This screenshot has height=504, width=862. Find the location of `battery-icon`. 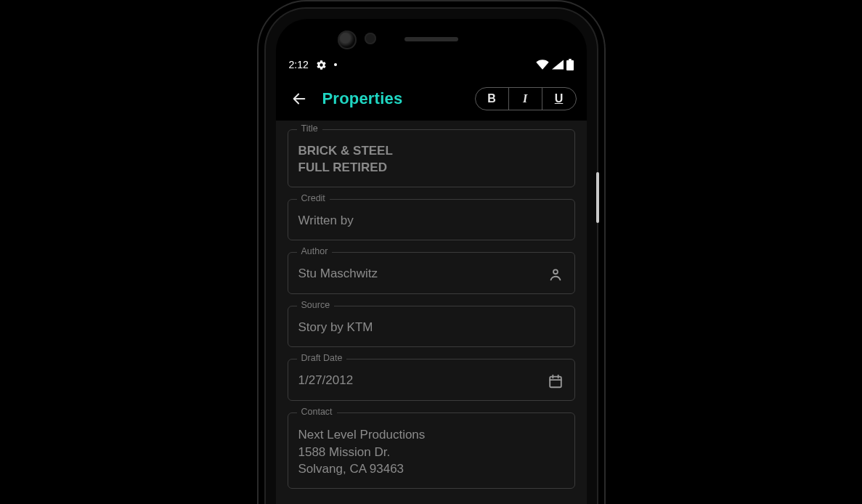

battery-icon is located at coordinates (570, 65).